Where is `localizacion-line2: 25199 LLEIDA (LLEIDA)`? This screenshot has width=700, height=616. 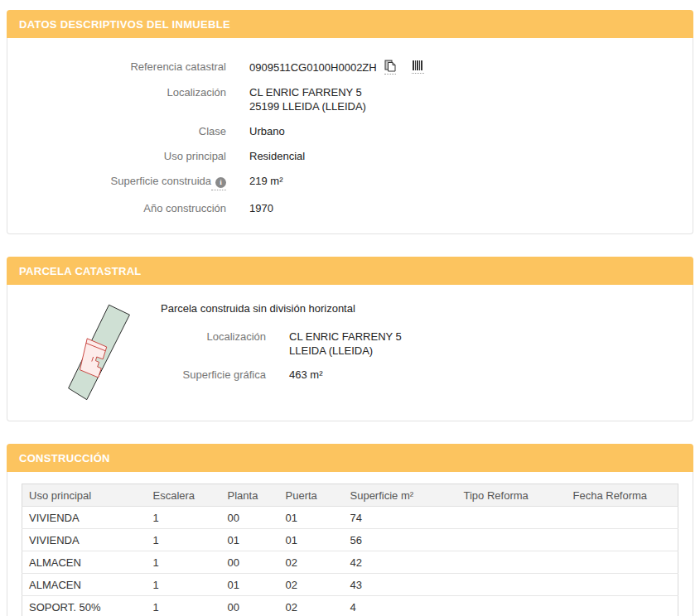
localizacion-line2: 25199 LLEIDA (LLEIDA) is located at coordinates (308, 106).